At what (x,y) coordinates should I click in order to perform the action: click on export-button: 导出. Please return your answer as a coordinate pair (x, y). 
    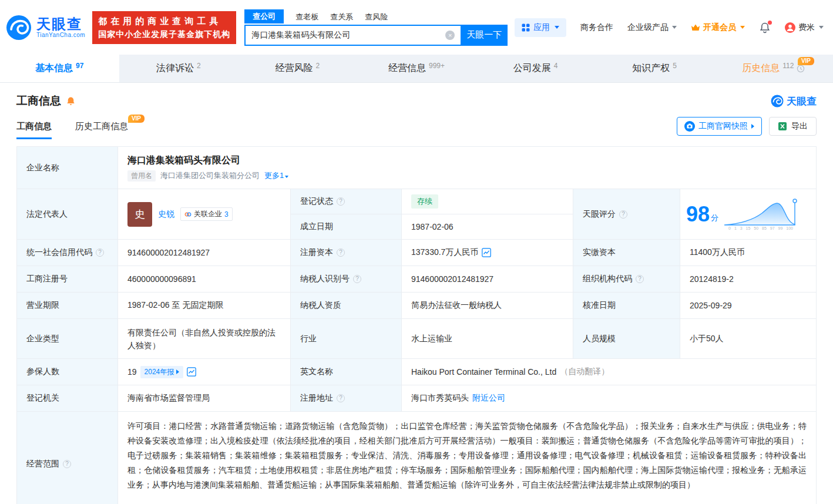
    Looking at the image, I should click on (793, 126).